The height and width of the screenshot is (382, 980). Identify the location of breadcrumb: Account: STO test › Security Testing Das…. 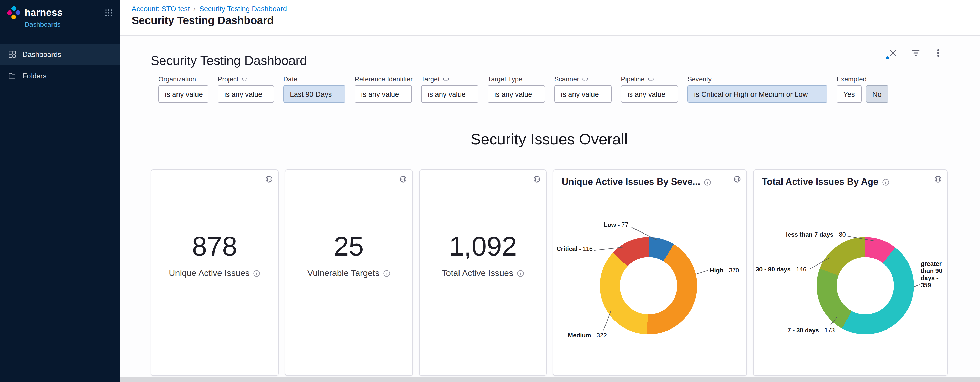
(556, 9).